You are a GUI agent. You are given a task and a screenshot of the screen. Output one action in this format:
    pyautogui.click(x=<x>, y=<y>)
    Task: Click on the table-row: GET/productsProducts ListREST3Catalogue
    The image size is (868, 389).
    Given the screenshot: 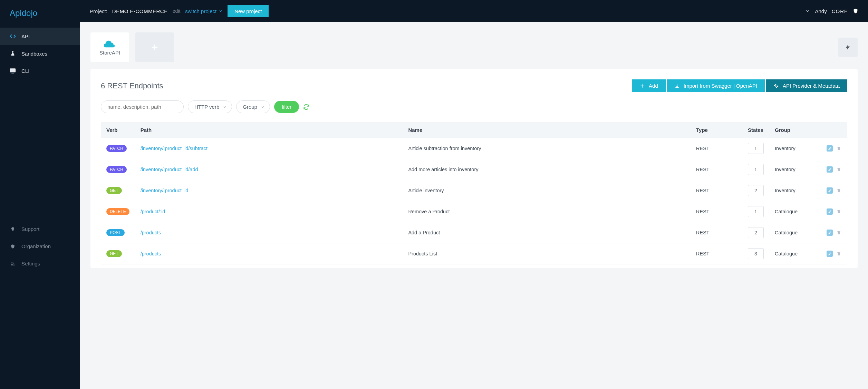 What is the action you would take?
    pyautogui.click(x=474, y=254)
    